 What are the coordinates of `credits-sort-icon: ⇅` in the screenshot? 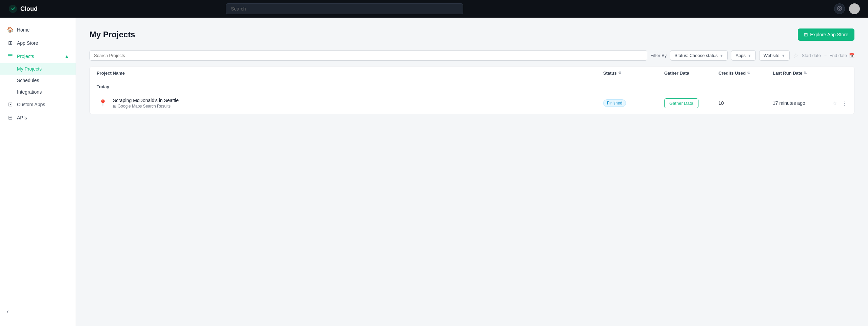 It's located at (749, 73).